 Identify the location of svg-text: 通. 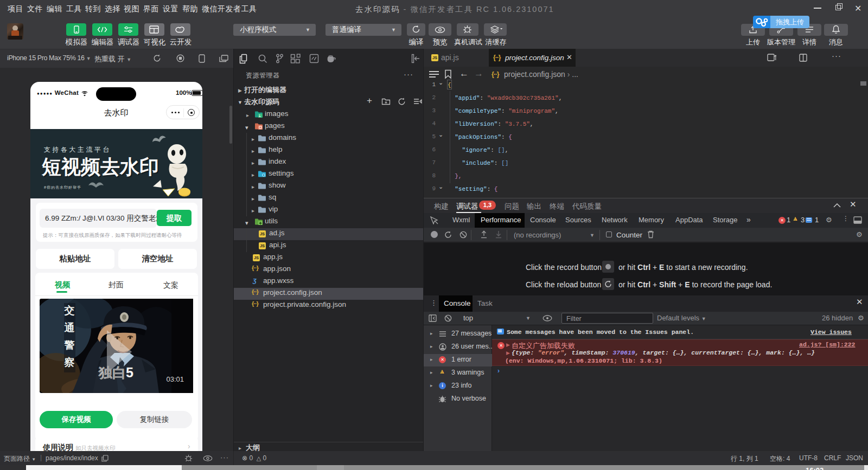
(69, 327).